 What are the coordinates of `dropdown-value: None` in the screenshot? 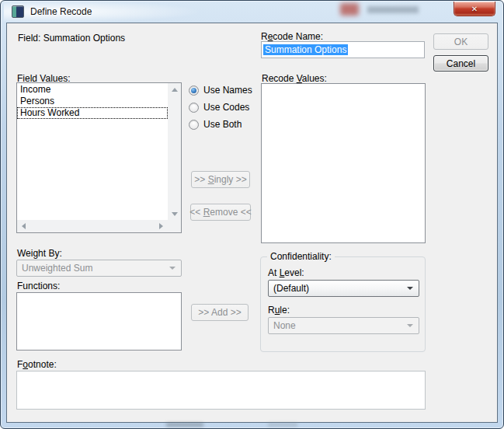 It's located at (284, 326).